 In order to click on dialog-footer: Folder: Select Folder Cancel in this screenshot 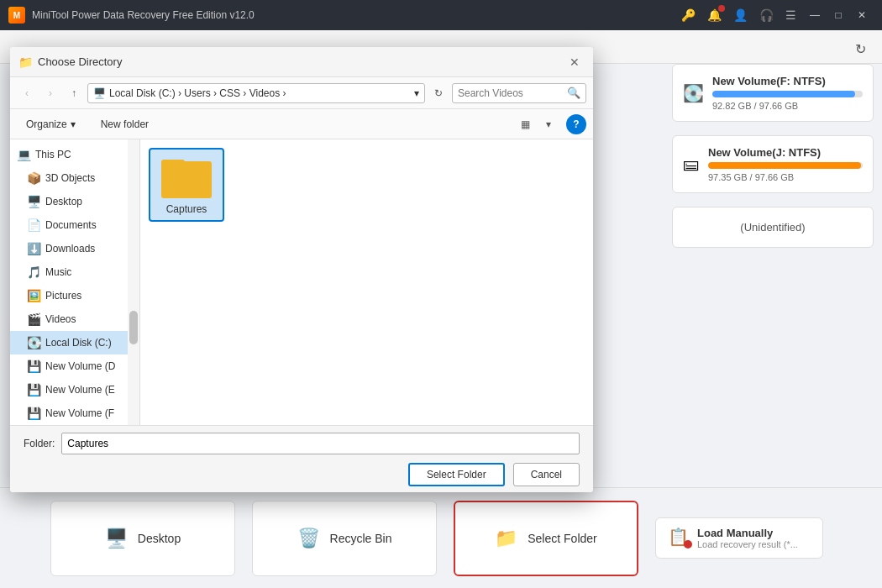, I will do `click(302, 459)`.